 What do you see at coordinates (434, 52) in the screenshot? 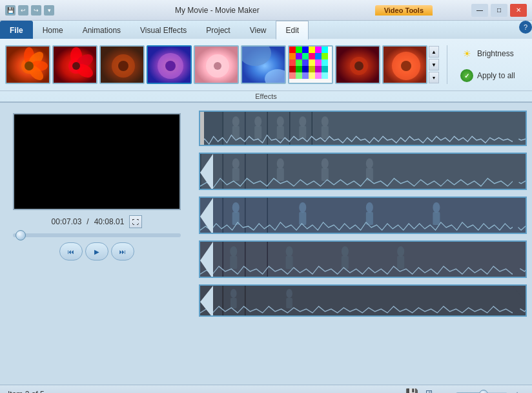
I see `effect-scroll-up: ▲` at bounding box center [434, 52].